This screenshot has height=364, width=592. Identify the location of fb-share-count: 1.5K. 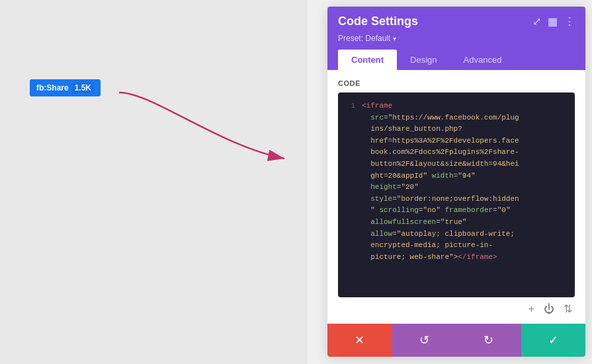
(83, 88).